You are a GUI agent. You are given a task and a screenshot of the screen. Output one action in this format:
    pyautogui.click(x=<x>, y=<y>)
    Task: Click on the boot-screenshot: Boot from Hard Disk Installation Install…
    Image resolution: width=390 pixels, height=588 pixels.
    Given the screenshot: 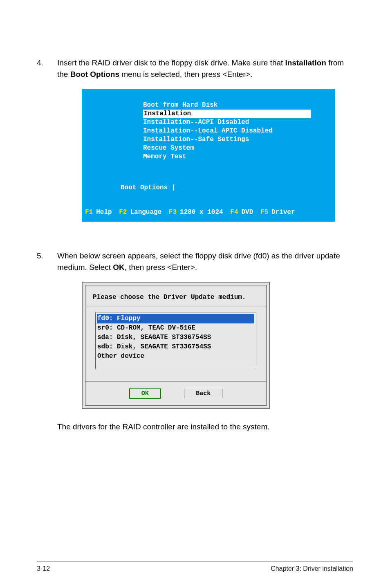 What is the action you would take?
    pyautogui.click(x=208, y=155)
    